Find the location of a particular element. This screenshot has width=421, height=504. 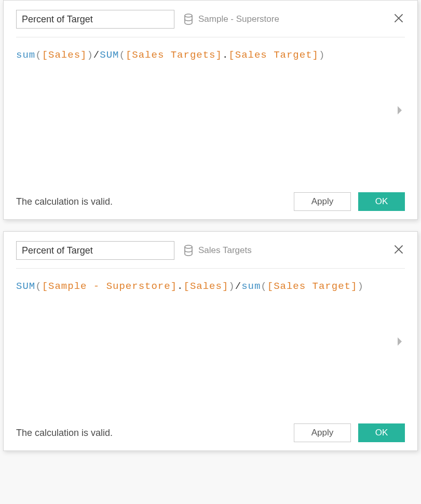

formula-token: [Sales Targets] is located at coordinates (174, 55).